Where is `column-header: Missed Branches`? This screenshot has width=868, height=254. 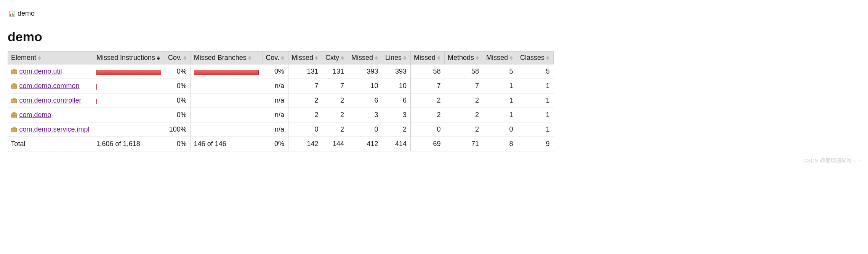
column-header: Missed Branches is located at coordinates (226, 58).